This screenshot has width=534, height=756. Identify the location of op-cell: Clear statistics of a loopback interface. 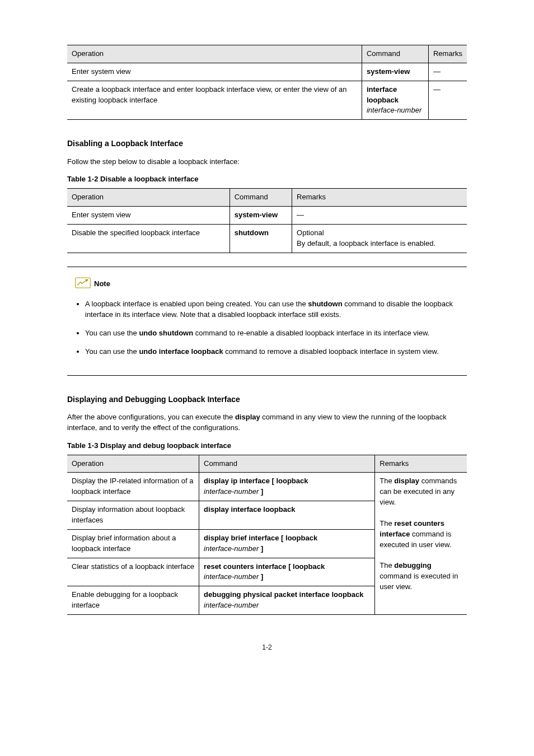
(133, 572).